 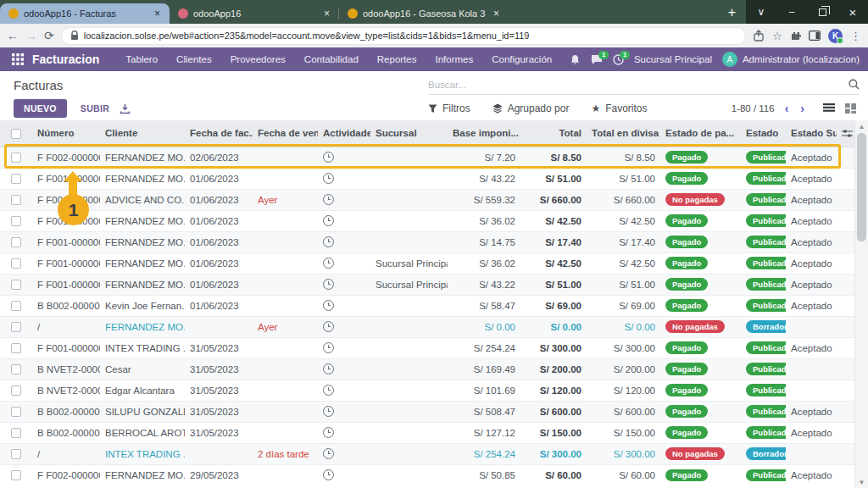 What do you see at coordinates (427, 412) in the screenshot?
I see `table-row: B B002-00000020 SILUPU GONZALE... 31/05/…` at bounding box center [427, 412].